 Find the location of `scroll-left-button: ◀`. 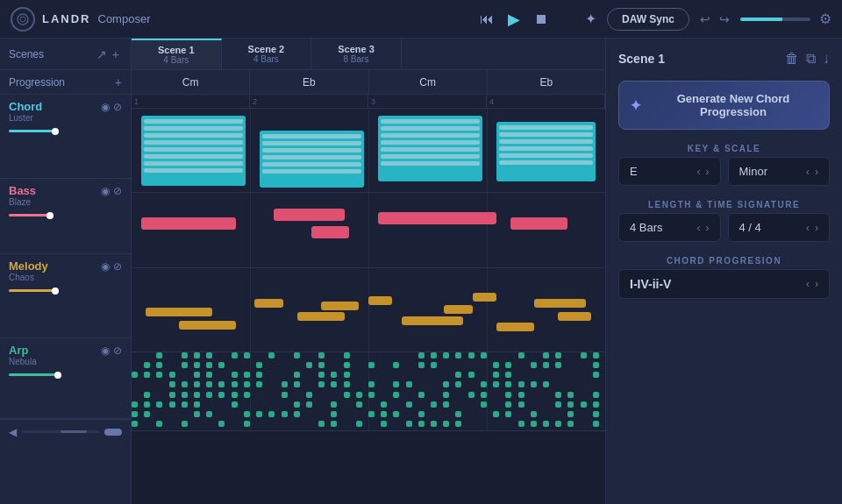

scroll-left-button: ◀ is located at coordinates (12, 432).